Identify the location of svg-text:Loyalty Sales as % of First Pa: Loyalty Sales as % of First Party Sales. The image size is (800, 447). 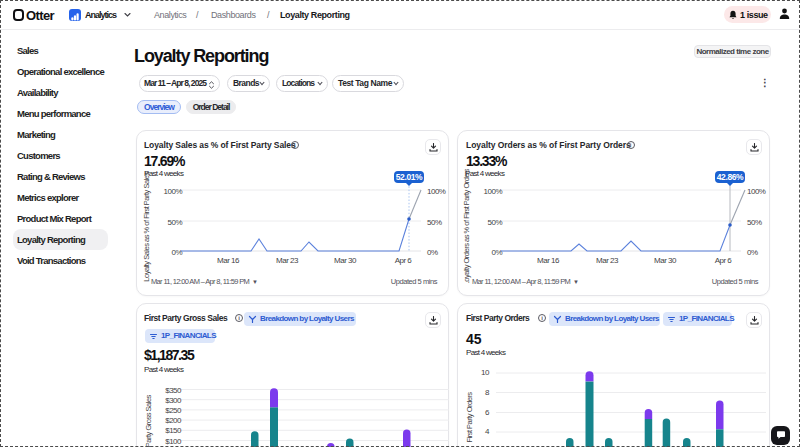
(146, 227).